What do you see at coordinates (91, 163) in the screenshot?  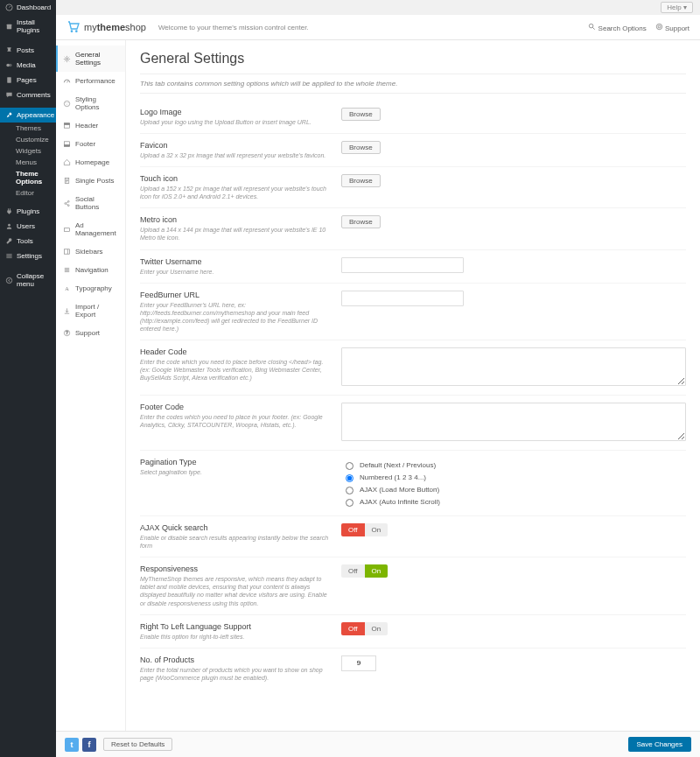 I see `opt-homepage: Homepage` at bounding box center [91, 163].